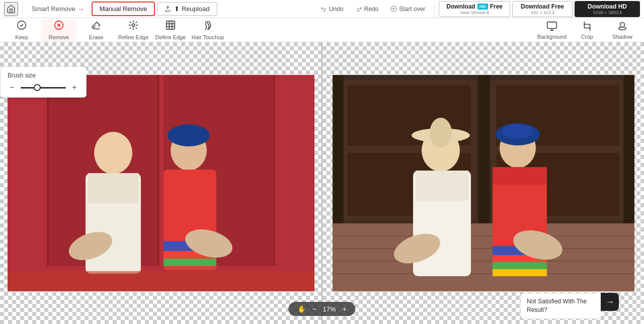 The image size is (644, 324). I want to click on refine-edge-icon, so click(133, 26).